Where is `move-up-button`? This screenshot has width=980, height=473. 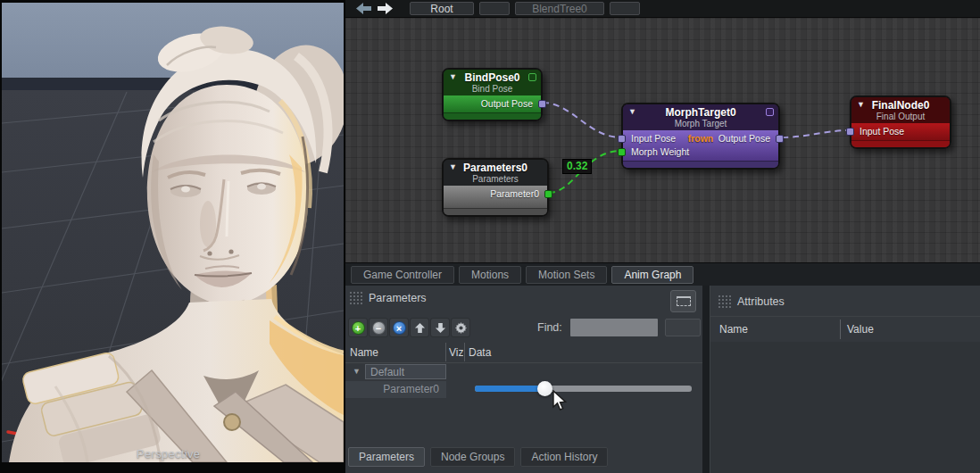
move-up-button is located at coordinates (419, 328).